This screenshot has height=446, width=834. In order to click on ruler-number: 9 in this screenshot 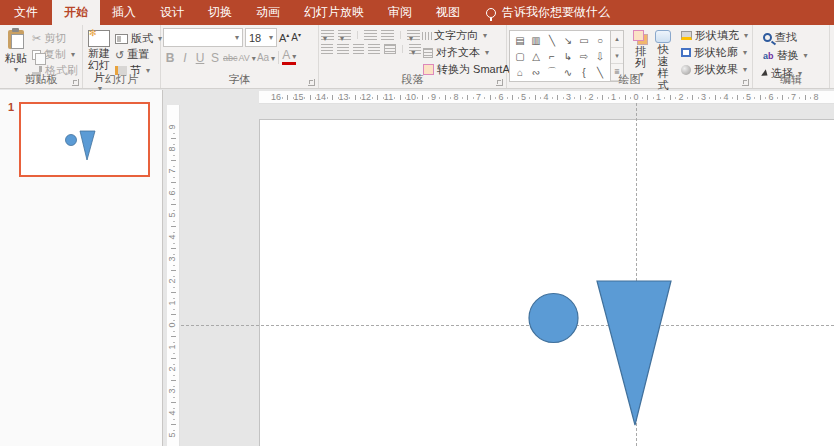, I will do `click(434, 98)`.